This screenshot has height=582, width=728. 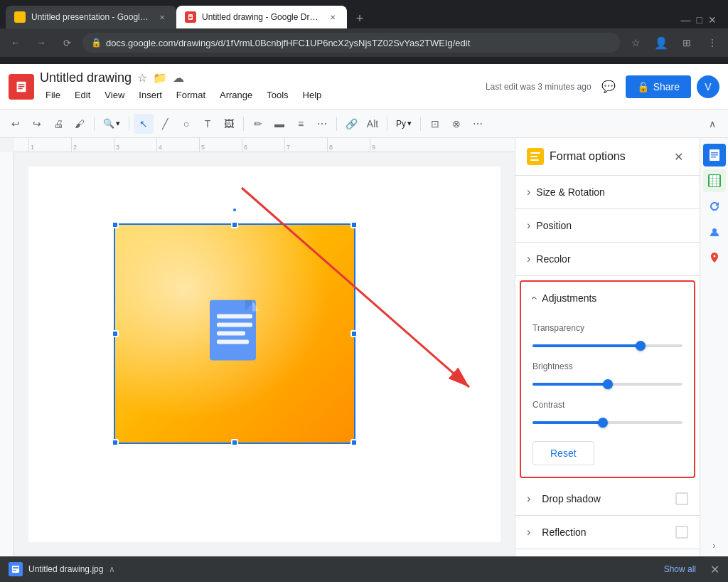 I want to click on handle-middle-right, so click(x=354, y=334).